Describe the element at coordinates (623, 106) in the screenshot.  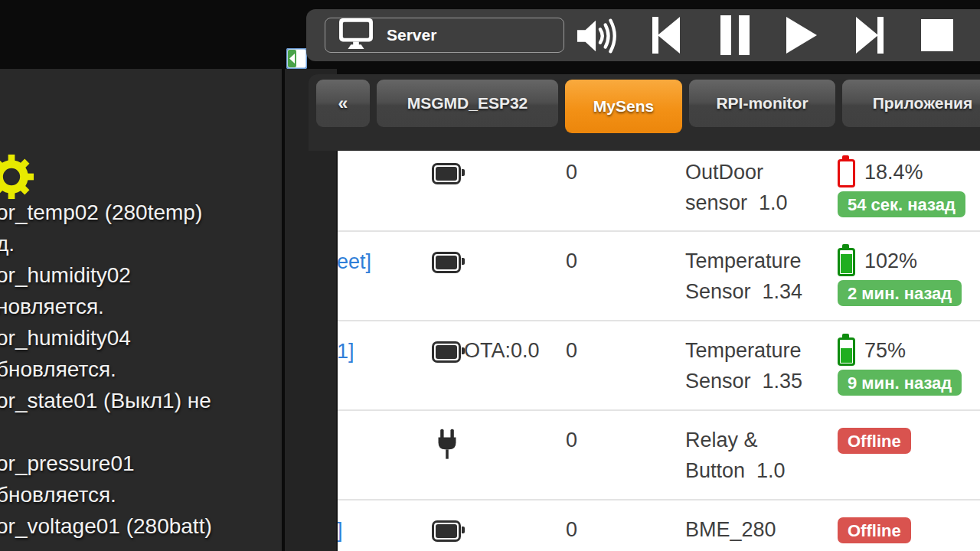
I see `tab-mysens-active: MySens` at that location.